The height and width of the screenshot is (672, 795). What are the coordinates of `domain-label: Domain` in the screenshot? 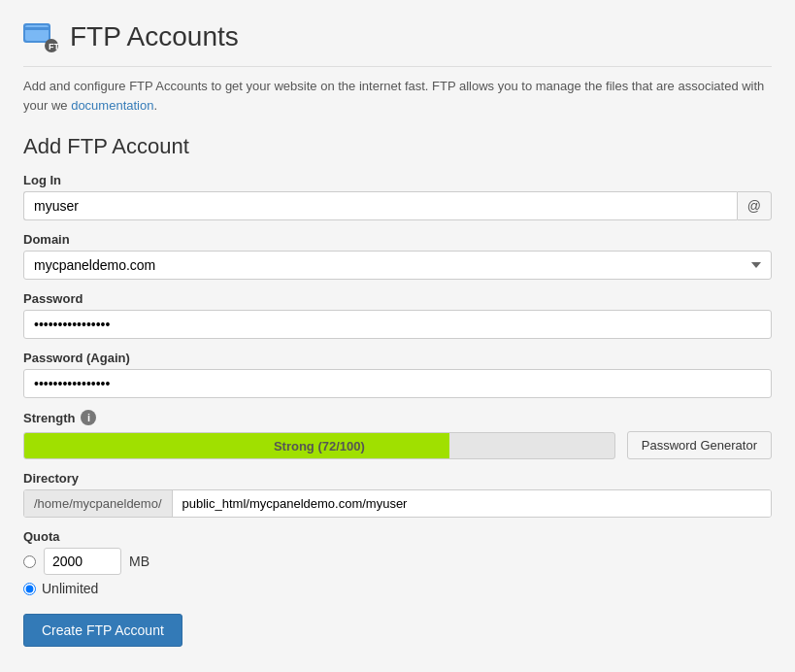 It's located at (398, 239).